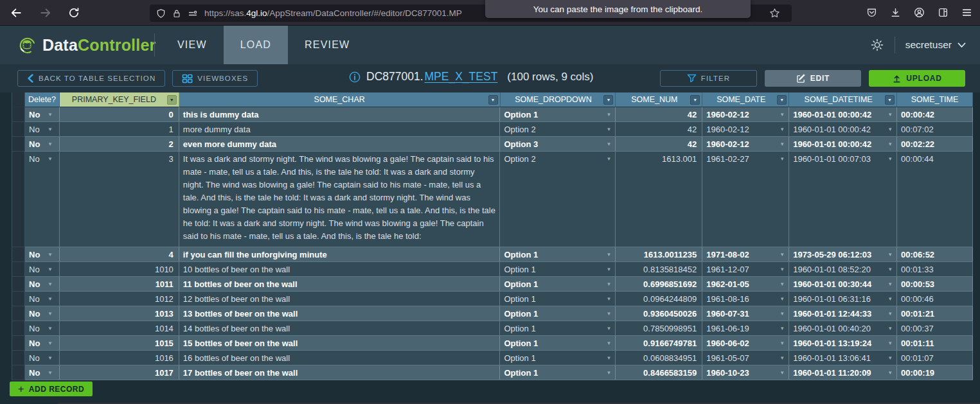  I want to click on permissions-icon, so click(193, 13).